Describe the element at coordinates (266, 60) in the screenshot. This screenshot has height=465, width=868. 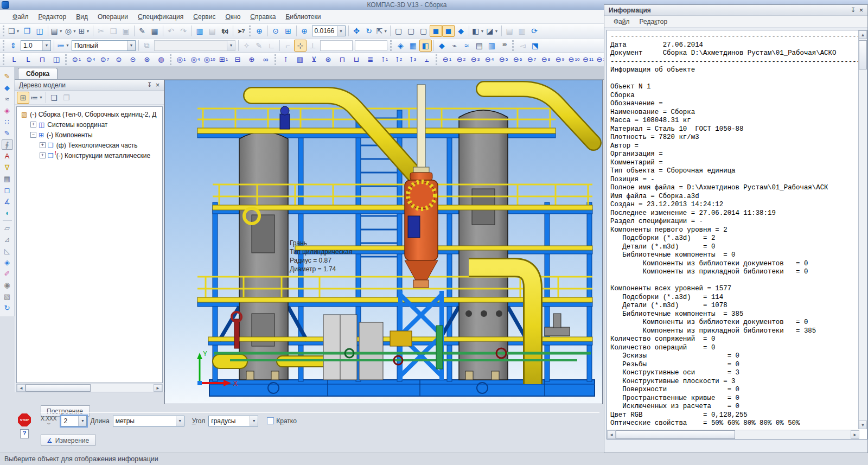
I see `loop-icon: ∞` at that location.